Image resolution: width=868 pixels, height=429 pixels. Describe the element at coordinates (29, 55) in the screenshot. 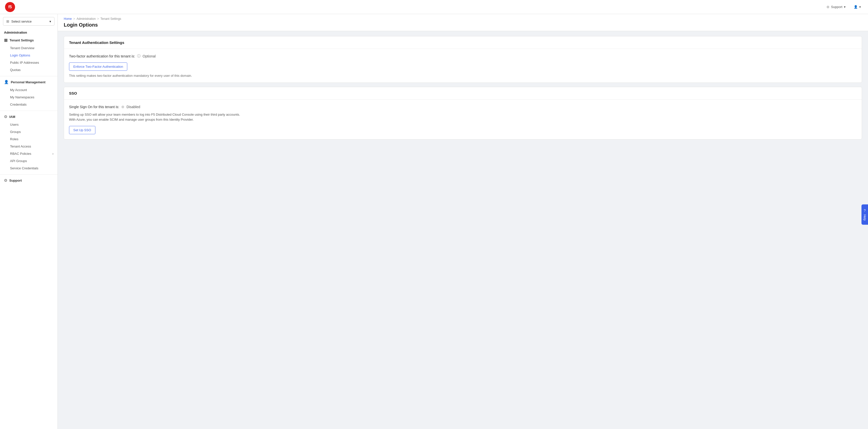

I see `sidebar-item-login-options: Login Options` at that location.